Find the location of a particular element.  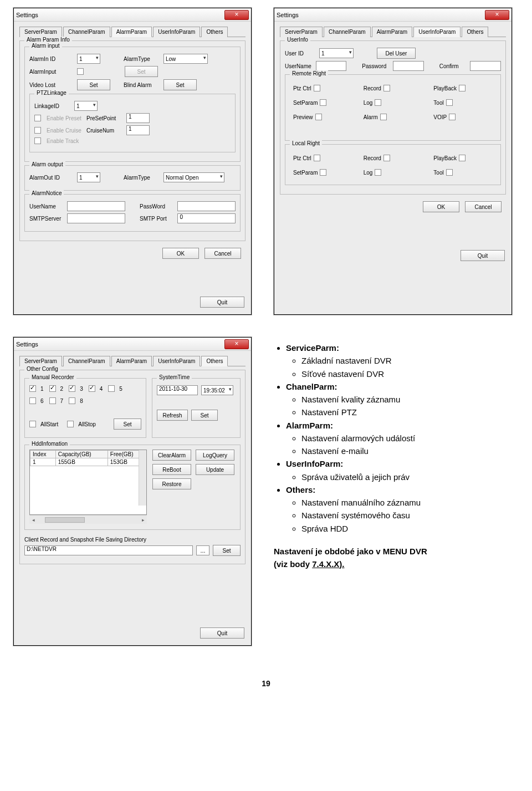

remote-record-checkbox is located at coordinates (387, 88).